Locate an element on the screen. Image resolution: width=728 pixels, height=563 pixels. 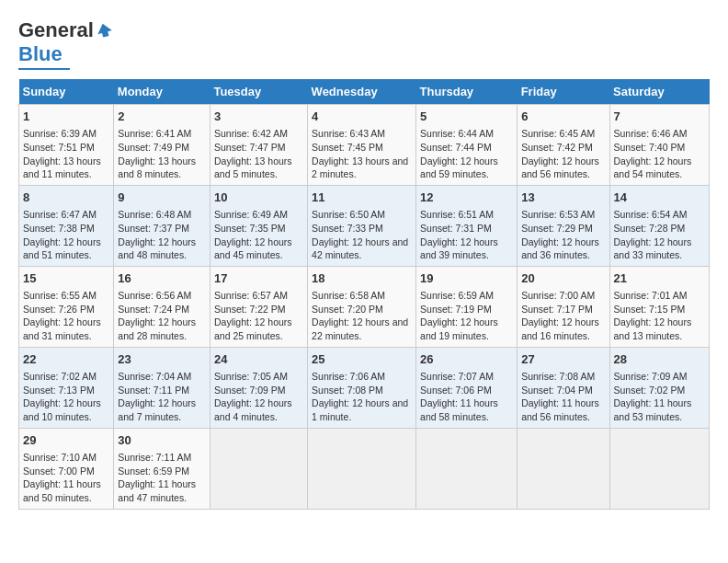
logo-underline is located at coordinates (44, 69).